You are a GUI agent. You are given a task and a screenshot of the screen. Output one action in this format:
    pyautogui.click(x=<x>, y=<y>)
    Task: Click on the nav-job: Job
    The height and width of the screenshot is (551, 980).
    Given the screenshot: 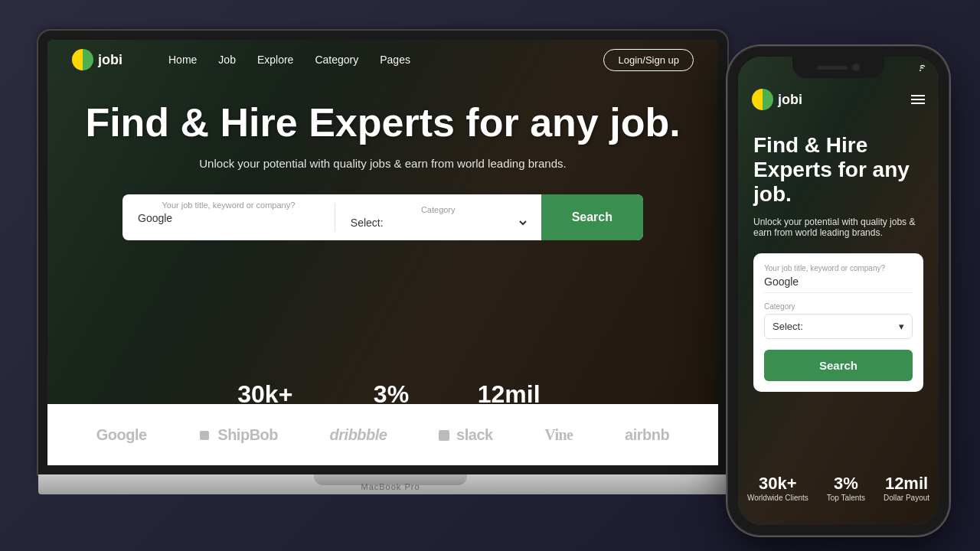 What is the action you would take?
    pyautogui.click(x=227, y=60)
    